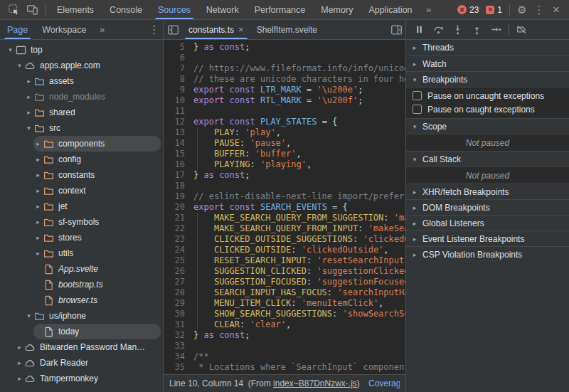 The width and height of the screenshot is (569, 392). Describe the element at coordinates (81, 332) in the screenshot. I see `tree-item-today: today` at that location.